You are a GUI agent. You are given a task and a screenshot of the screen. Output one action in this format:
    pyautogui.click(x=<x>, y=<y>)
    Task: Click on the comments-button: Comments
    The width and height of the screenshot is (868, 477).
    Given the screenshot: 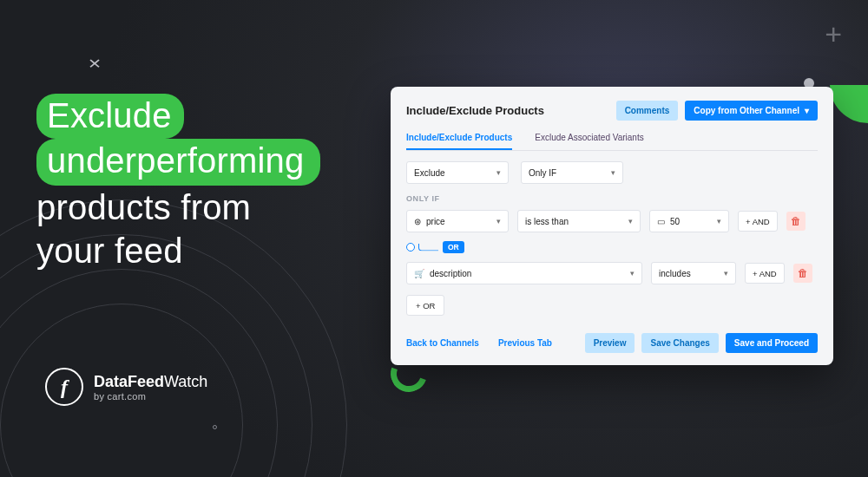 What is the action you would take?
    pyautogui.click(x=648, y=111)
    